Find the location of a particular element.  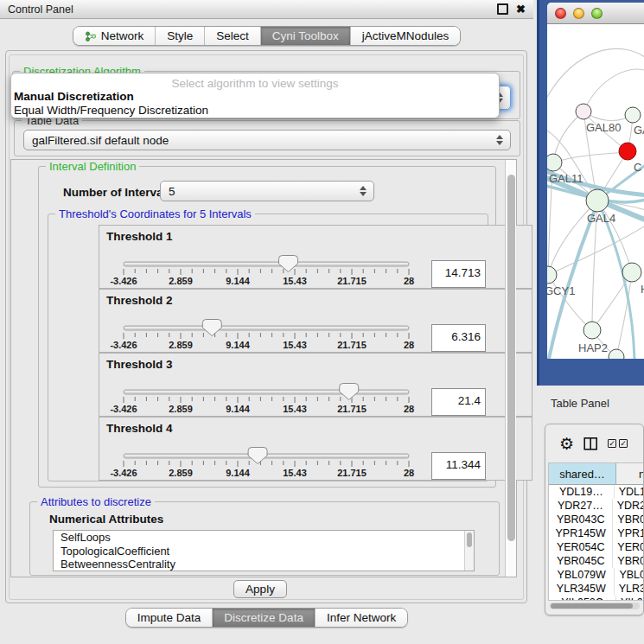

cell-name: YDL1 is located at coordinates (629, 492).